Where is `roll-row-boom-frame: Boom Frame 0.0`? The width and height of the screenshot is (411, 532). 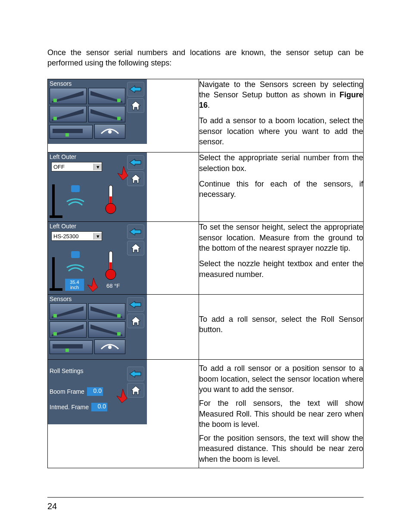 roll-row-boom-frame: Boom Frame 0.0 is located at coordinates (76, 392).